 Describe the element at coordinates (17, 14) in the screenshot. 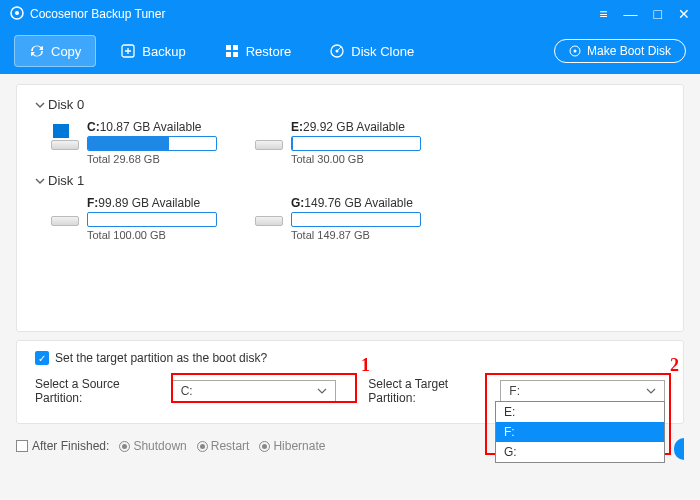

I see `app-logo-icon` at that location.